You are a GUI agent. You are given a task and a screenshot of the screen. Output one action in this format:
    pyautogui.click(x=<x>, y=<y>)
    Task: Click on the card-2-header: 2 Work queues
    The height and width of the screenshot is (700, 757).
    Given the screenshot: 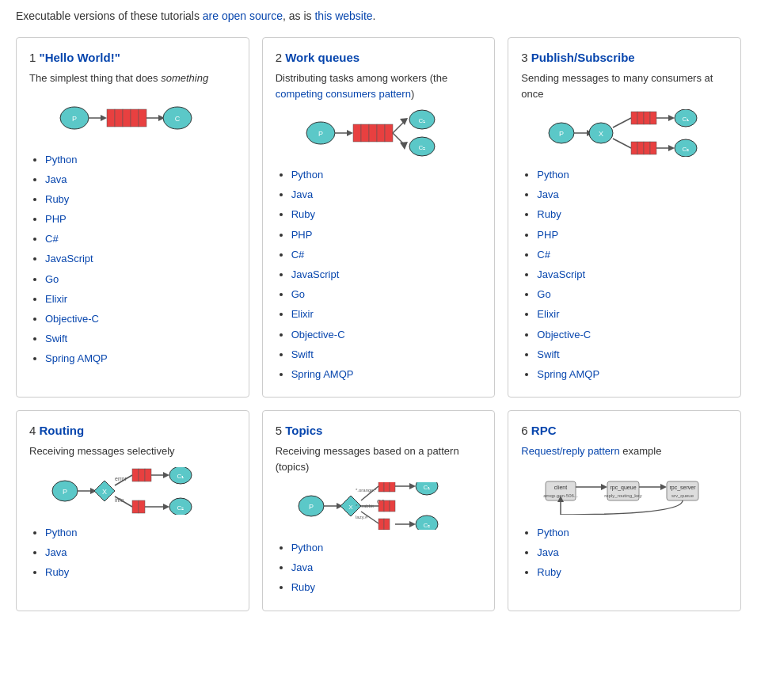 What is the action you would take?
    pyautogui.click(x=378, y=57)
    